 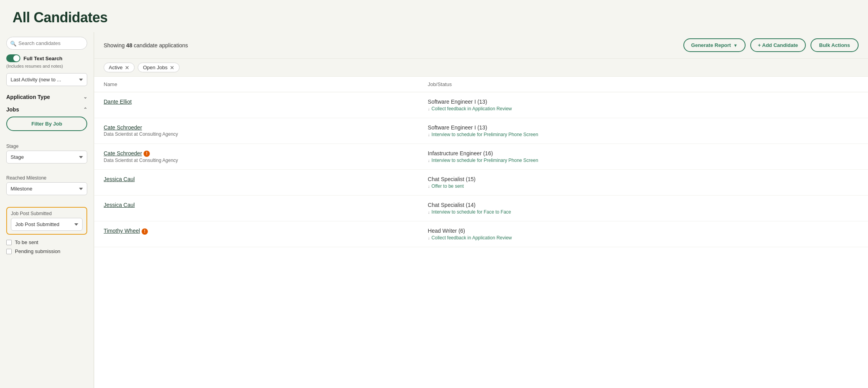 I want to click on job-title: Chat Specialist (15), so click(x=643, y=179).